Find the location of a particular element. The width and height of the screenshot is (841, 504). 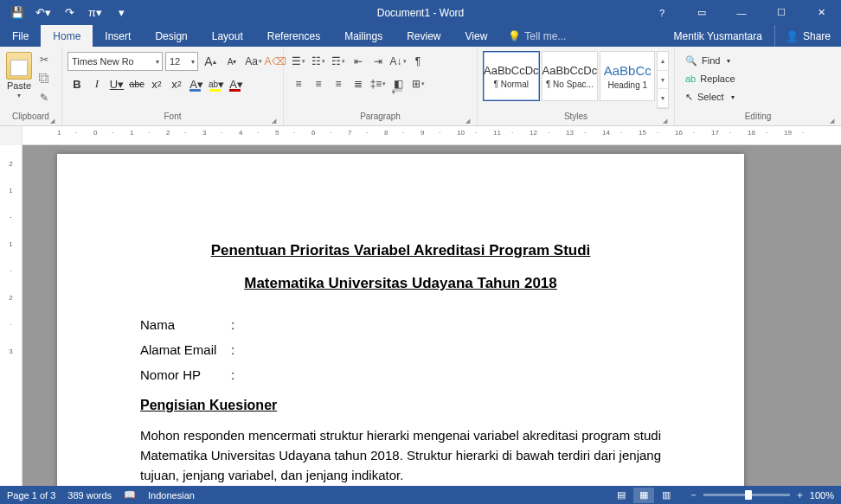

strikethrough-button: abc is located at coordinates (137, 84).